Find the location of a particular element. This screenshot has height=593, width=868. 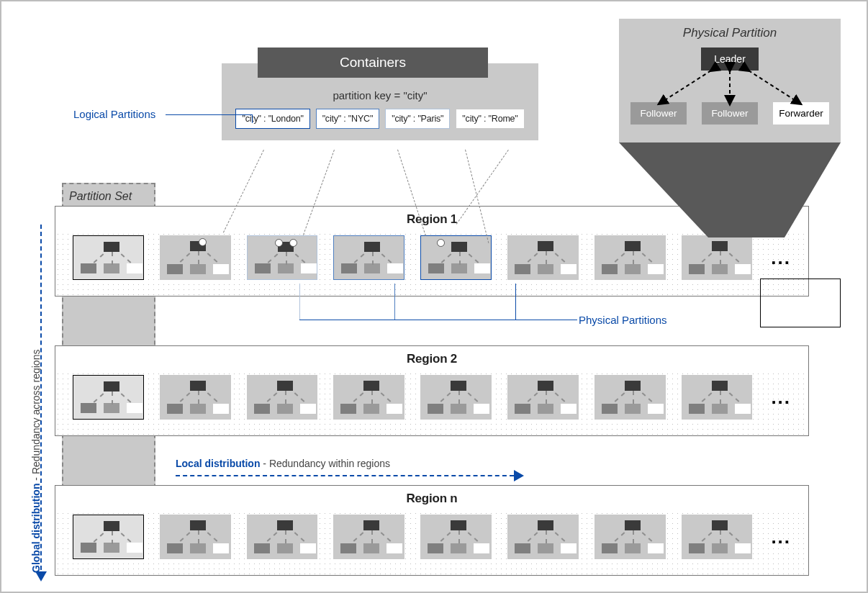

logical-partition-rome: "city" : "Rome" is located at coordinates (489, 119).